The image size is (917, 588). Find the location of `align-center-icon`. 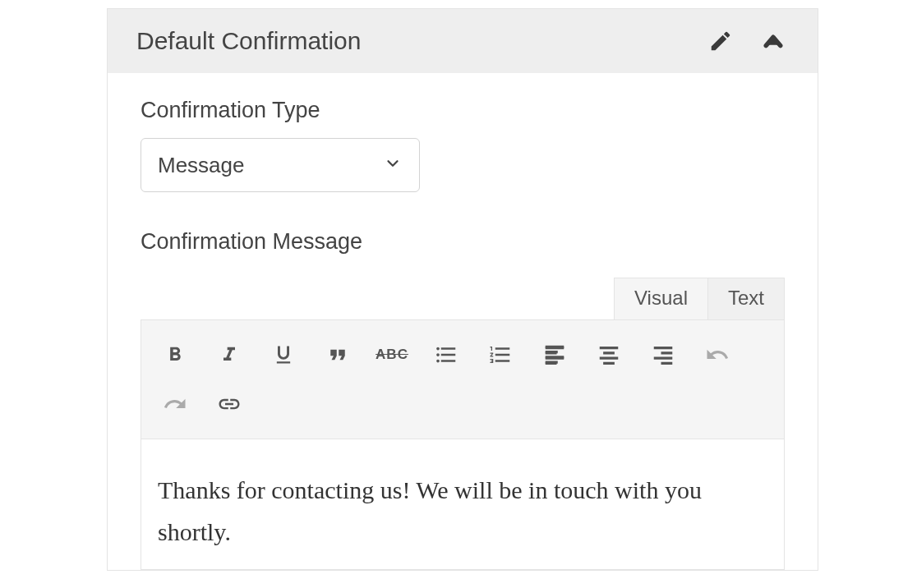

align-center-icon is located at coordinates (609, 355).